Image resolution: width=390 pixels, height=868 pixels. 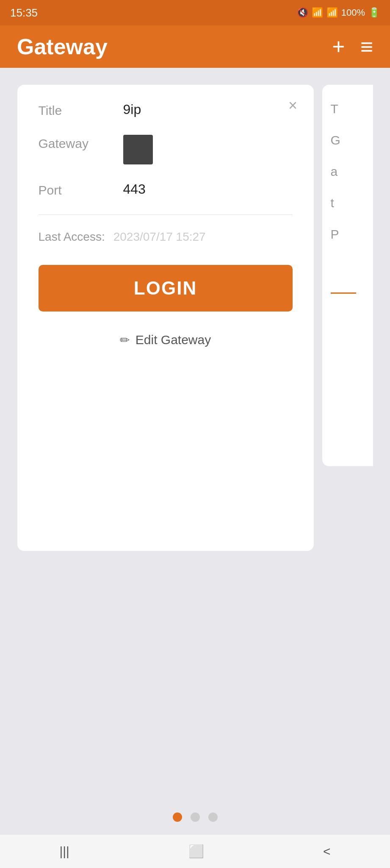 I want to click on signal-icon: 📶, so click(x=332, y=13).